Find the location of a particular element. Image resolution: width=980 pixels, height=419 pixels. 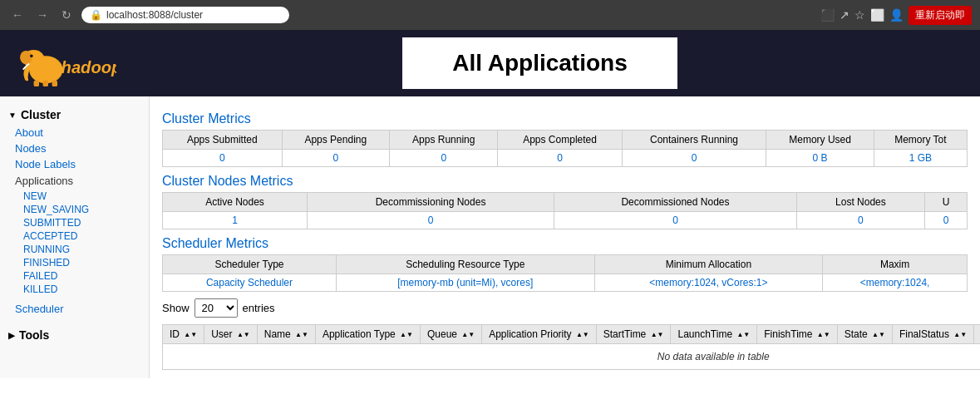

val-decommissioning-nodes: 0 is located at coordinates (431, 221).